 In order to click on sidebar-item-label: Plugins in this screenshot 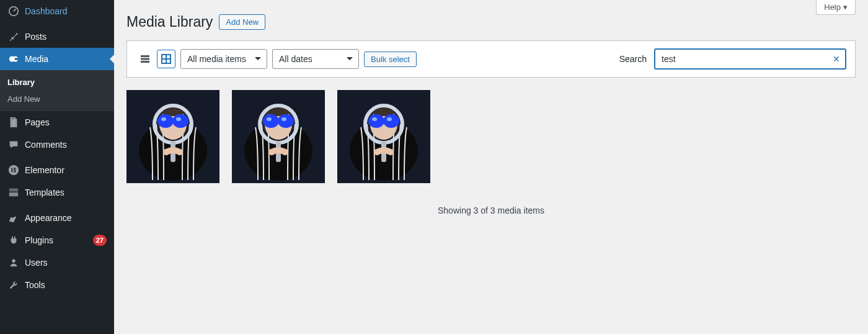, I will do `click(55, 240)`.